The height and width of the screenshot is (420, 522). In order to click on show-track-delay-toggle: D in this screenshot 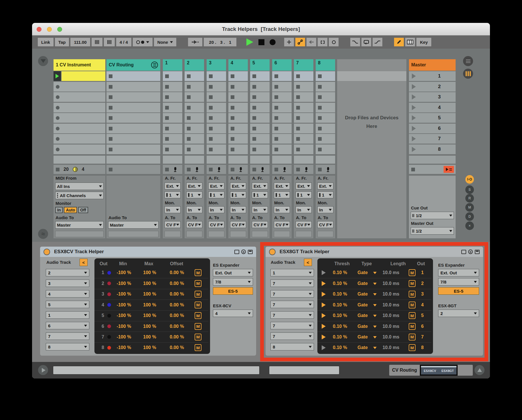, I will do `click(470, 217)`.